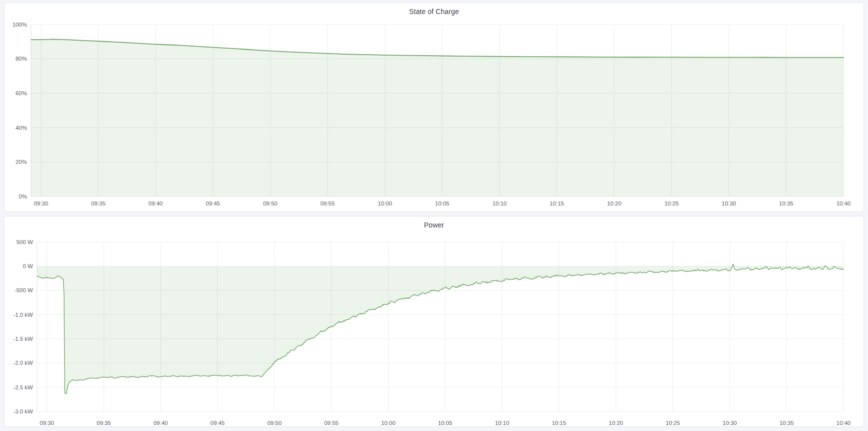  I want to click on svg-text: 40%, so click(21, 128).